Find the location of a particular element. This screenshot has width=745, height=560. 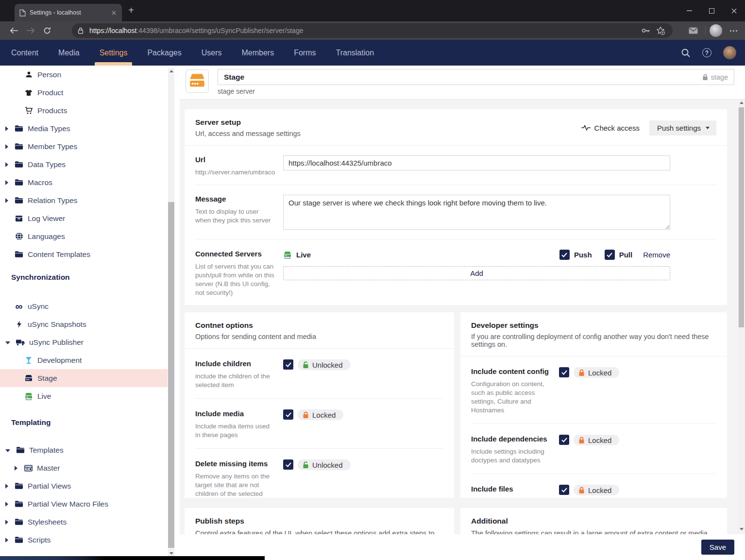

url-hint: http://server.name/umbraco is located at coordinates (235, 172).